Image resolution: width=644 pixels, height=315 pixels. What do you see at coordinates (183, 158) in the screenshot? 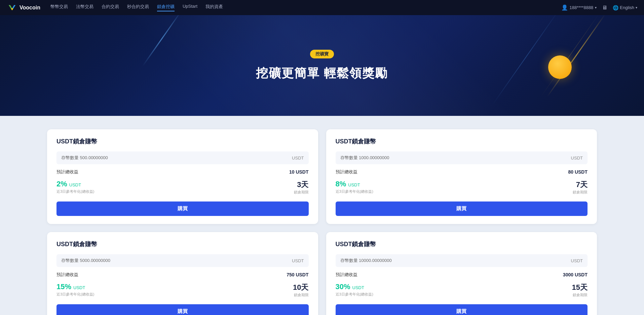
I see `card-deposit-row-0: 存幣數量 500.00000000 USDT` at bounding box center [183, 158].